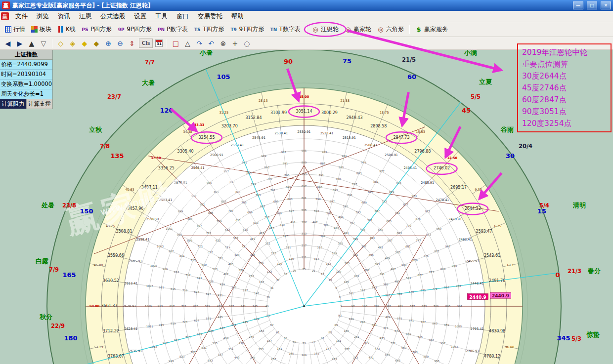  I want to click on menu-item-window: 窗口, so click(183, 17).